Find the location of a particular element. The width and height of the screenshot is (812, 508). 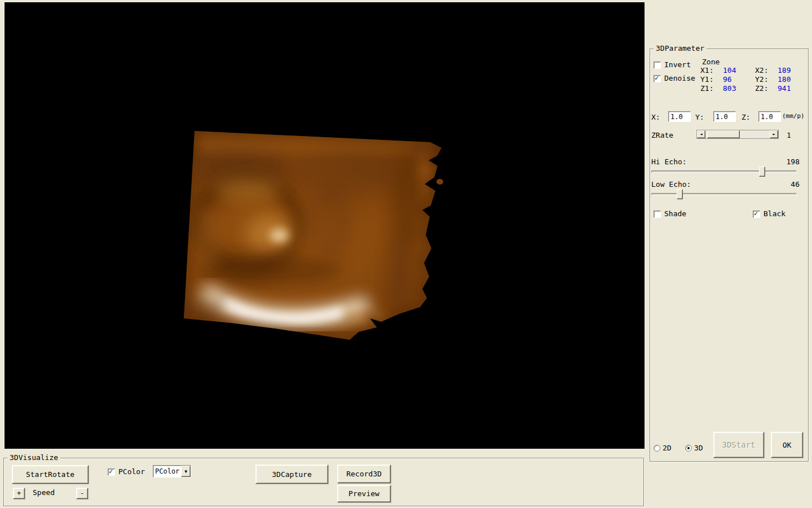

zone-y2-value: 180 is located at coordinates (784, 79).